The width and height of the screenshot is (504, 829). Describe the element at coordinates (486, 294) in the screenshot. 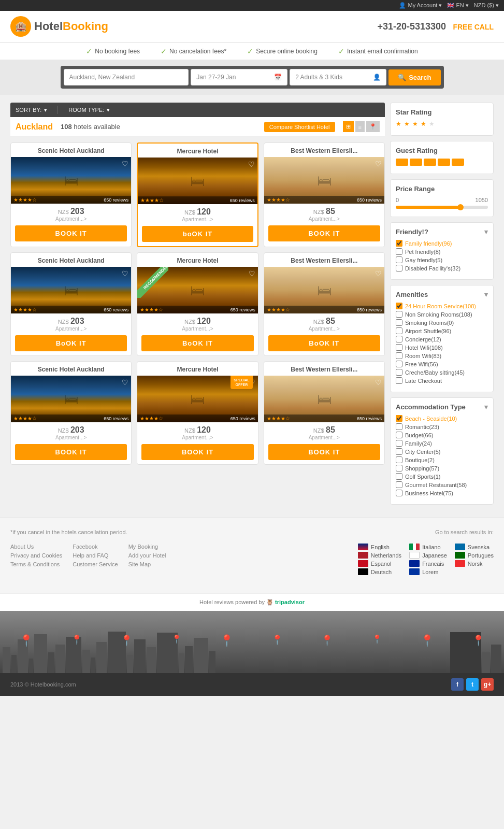

I see `amenities-expand-icon: ▾` at that location.